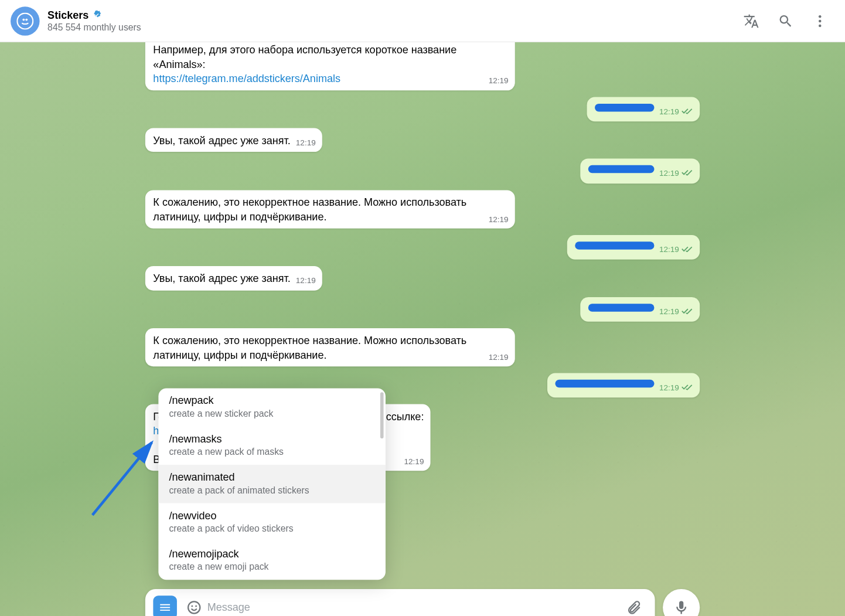  Describe the element at coordinates (272, 477) in the screenshot. I see `suggestion-command: /newanimated` at that location.